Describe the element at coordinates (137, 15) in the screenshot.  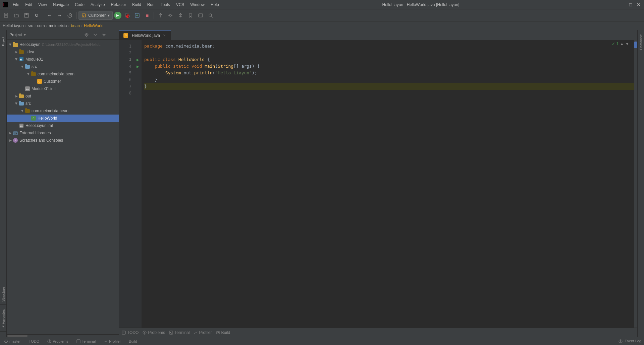
I see `coverage-button` at that location.